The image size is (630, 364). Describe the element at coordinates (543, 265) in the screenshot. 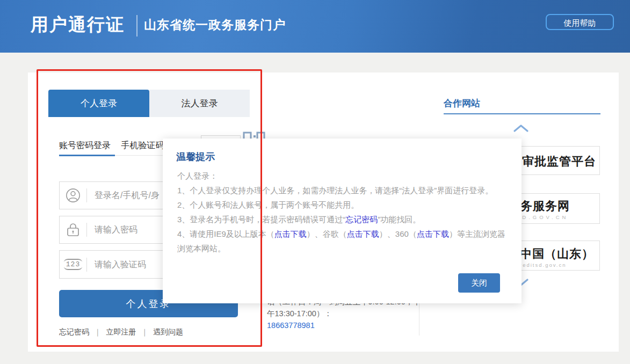

I see `partner-domain: reditsd.gov.cn` at that location.